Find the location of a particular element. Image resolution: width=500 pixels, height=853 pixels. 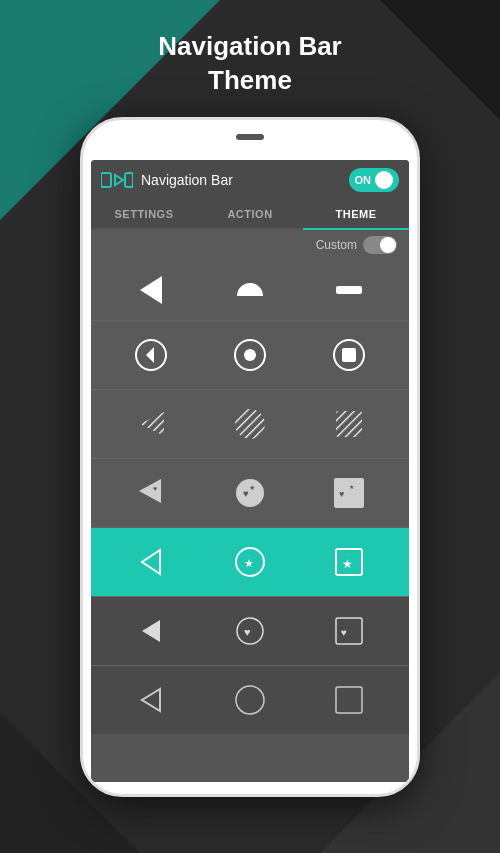

icon-cell-recent-bottom: ♥ is located at coordinates (349, 631).